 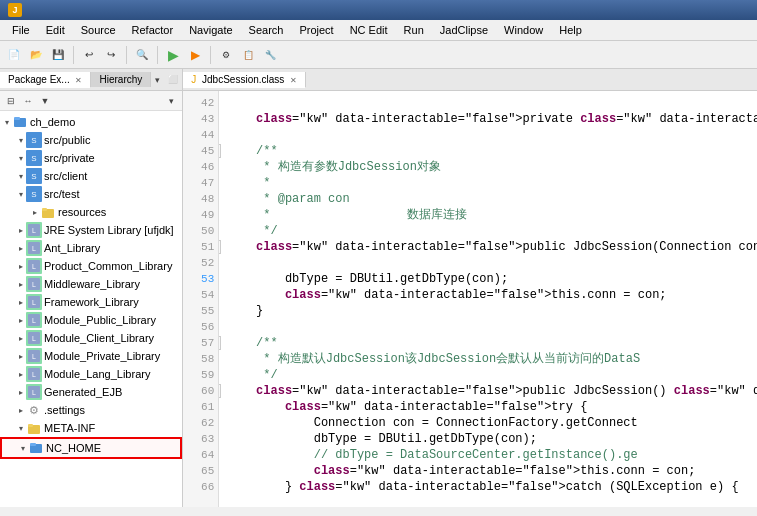 What do you see at coordinates (34, 356) in the screenshot?
I see `tree-icon-lib-13: L` at bounding box center [34, 356].